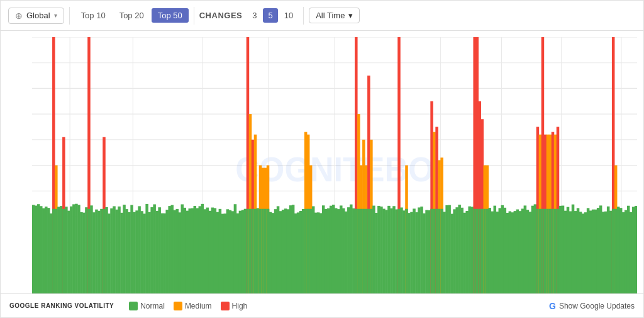  I want to click on high-swatch, so click(225, 306).